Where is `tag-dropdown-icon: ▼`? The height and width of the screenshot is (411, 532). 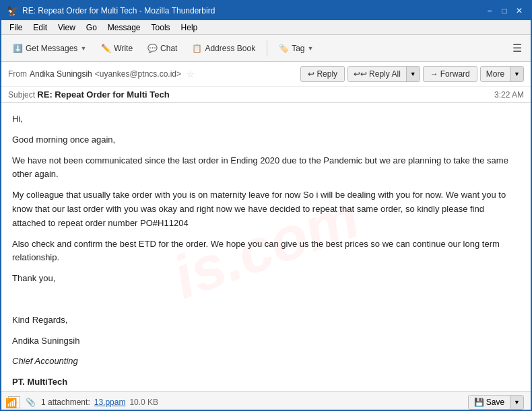
tag-dropdown-icon: ▼ is located at coordinates (311, 48).